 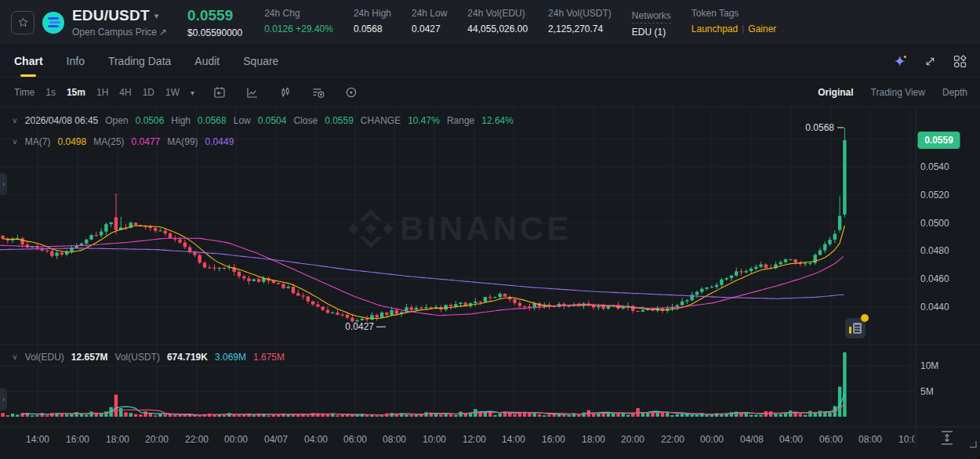 What do you see at coordinates (119, 32) in the screenshot?
I see `price-source-link: Open Campus Price ↗` at bounding box center [119, 32].